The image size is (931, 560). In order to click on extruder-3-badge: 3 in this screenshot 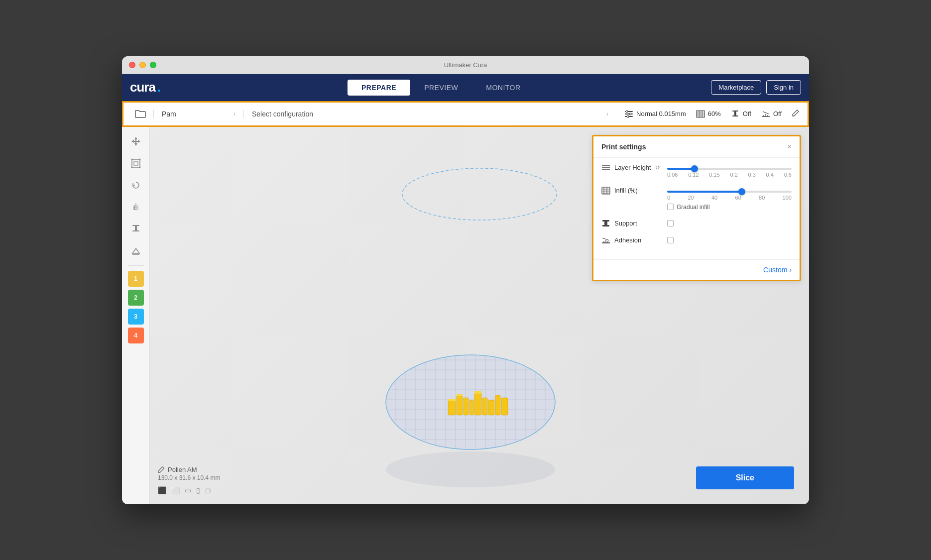, I will do `click(136, 317)`.